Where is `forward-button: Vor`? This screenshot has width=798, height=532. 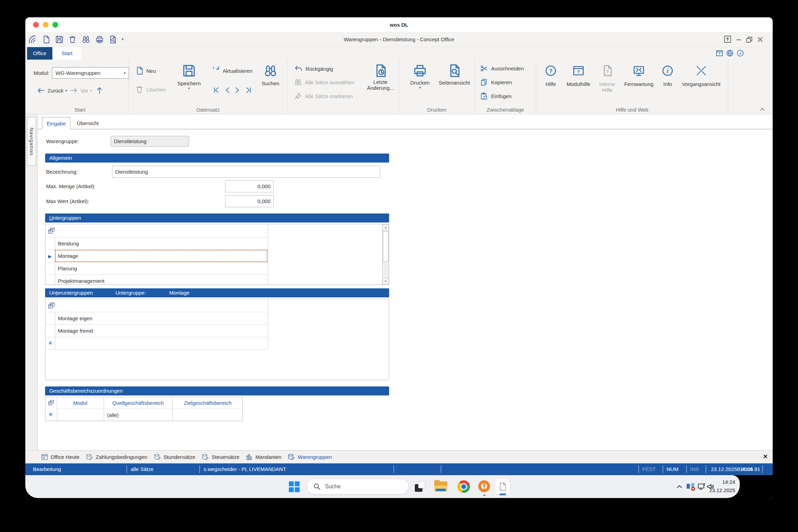
forward-button: Vor is located at coordinates (85, 91).